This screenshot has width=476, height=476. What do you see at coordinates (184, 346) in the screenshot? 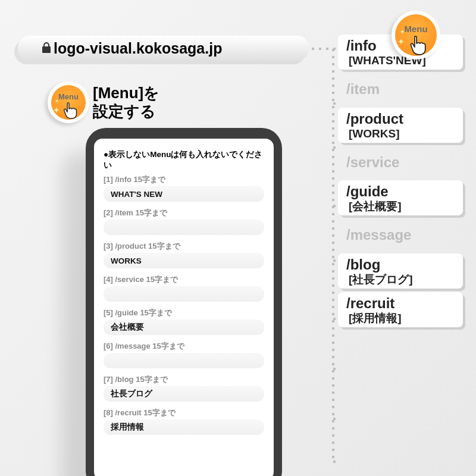
I see `form-label: [6] /message 15字まで` at bounding box center [184, 346].